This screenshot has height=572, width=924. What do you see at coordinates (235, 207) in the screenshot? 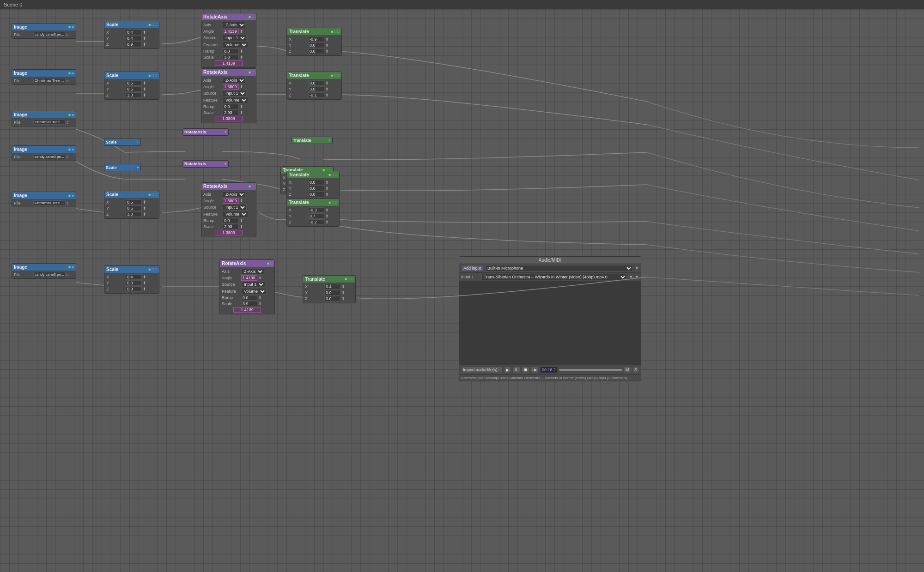
I see `source-select-5: Input 1` at bounding box center [235, 207].